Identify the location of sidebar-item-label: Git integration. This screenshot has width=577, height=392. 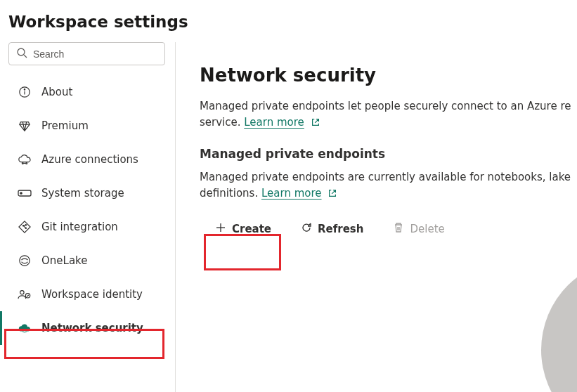
(80, 227).